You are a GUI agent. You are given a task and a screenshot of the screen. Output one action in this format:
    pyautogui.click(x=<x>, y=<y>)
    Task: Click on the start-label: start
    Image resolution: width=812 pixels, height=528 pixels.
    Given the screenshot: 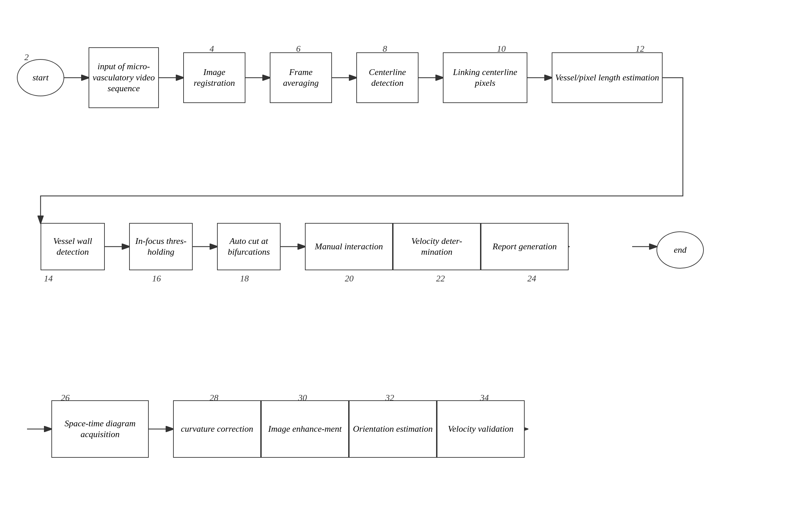 What is the action you would take?
    pyautogui.click(x=41, y=78)
    